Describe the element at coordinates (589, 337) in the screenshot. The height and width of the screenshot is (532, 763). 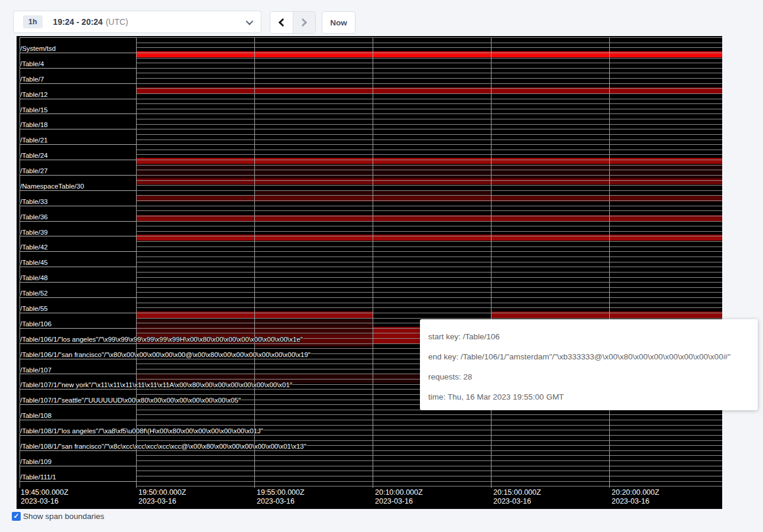
I see `tooltip-start-key: start key: /Table/106` at that location.